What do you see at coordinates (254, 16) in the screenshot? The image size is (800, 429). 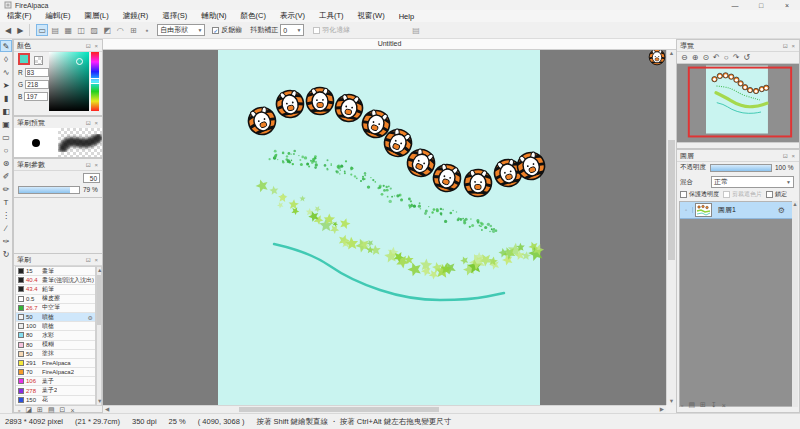 I see `menu-item-7: 顏色(C)` at bounding box center [254, 16].